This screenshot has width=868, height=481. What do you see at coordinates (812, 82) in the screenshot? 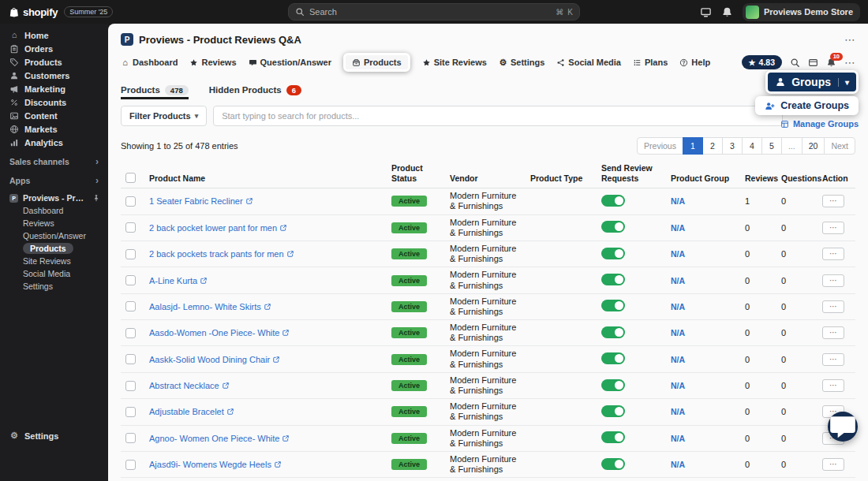
I see `groups-dropdown-button: Groups ▾` at bounding box center [812, 82].